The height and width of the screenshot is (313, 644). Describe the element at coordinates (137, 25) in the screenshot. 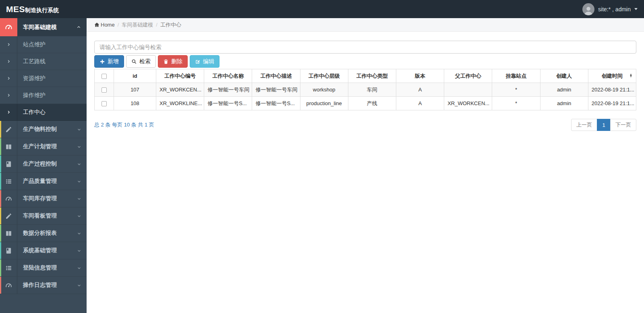

I see `breadcrumb-item: 车间基础建模` at that location.